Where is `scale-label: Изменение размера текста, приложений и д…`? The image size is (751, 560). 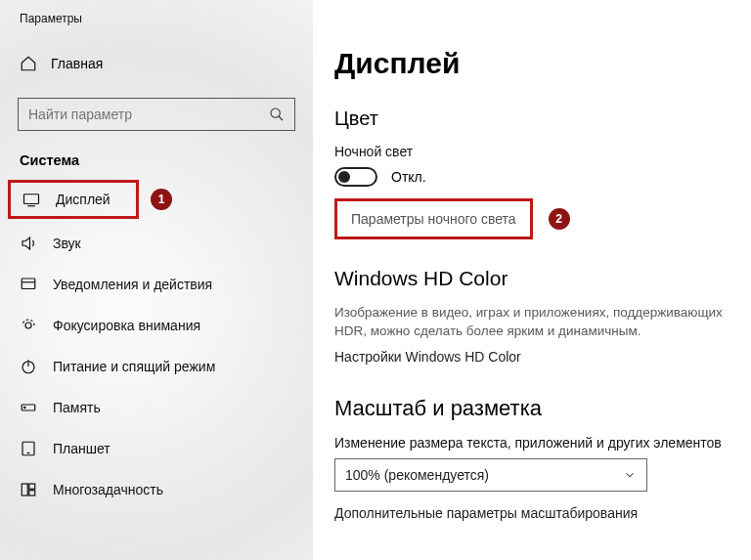
scale-label: Изменение размера текста, приложений и д… is located at coordinates (534, 443).